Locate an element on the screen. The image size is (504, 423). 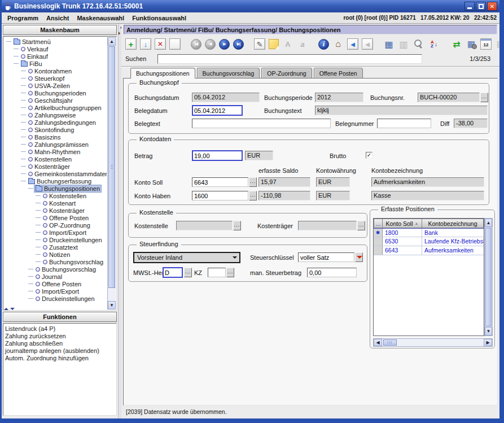
konto-haben-lookup-button: ... is located at coordinates (253, 195).